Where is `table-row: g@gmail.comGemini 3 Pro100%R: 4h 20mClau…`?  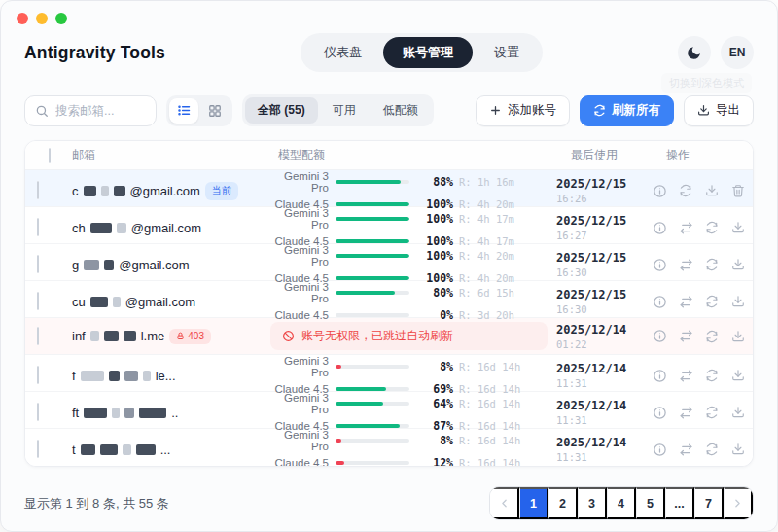 table-row: g@gmail.comGemini 3 Pro100%R: 4h 20mClau… is located at coordinates (389, 263).